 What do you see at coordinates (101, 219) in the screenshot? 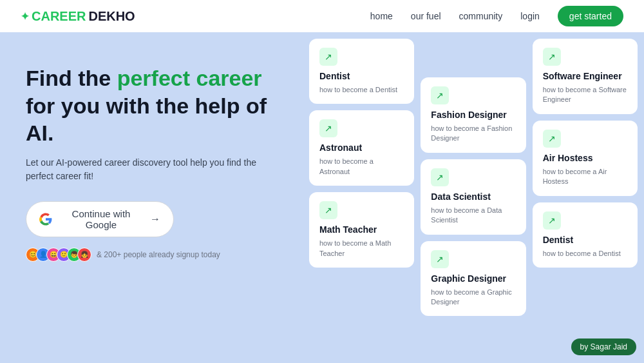
I see `google-btn-label: Continue with Google` at bounding box center [101, 219].